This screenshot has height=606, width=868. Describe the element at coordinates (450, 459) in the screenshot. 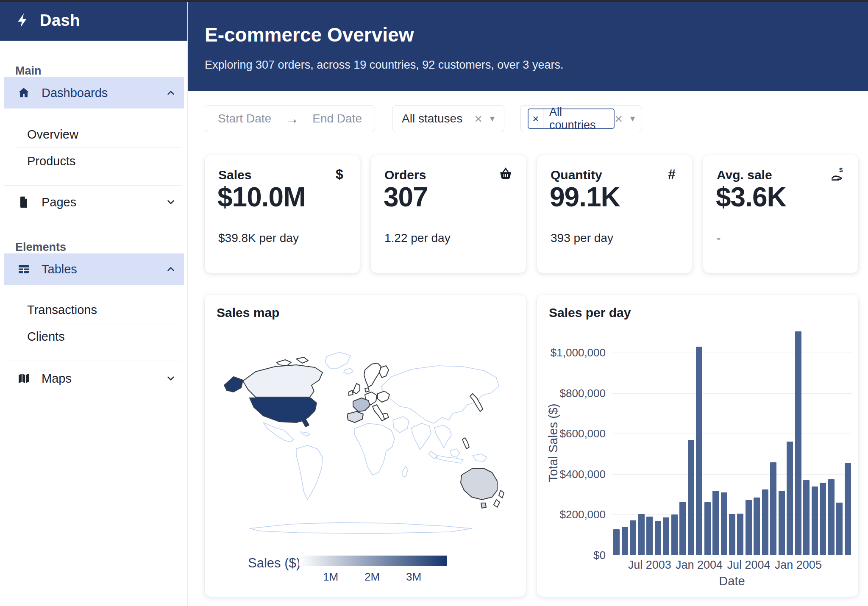

I see `country-indonesia` at that location.